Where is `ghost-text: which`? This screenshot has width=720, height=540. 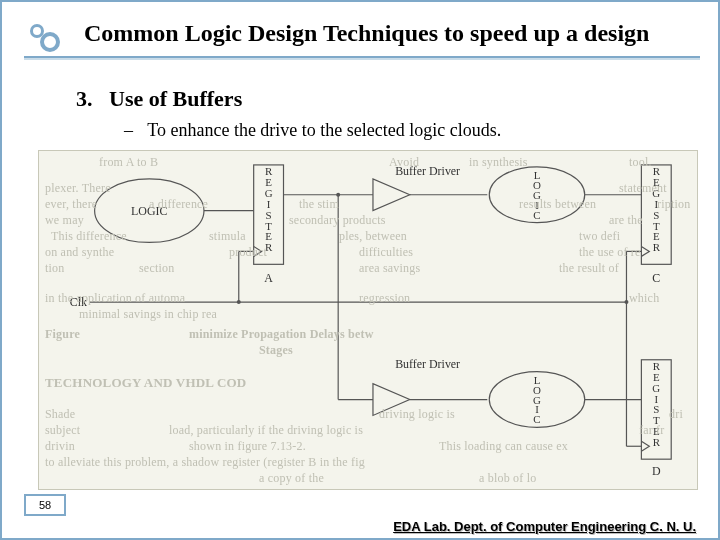
ghost-text: which is located at coordinates (644, 298).